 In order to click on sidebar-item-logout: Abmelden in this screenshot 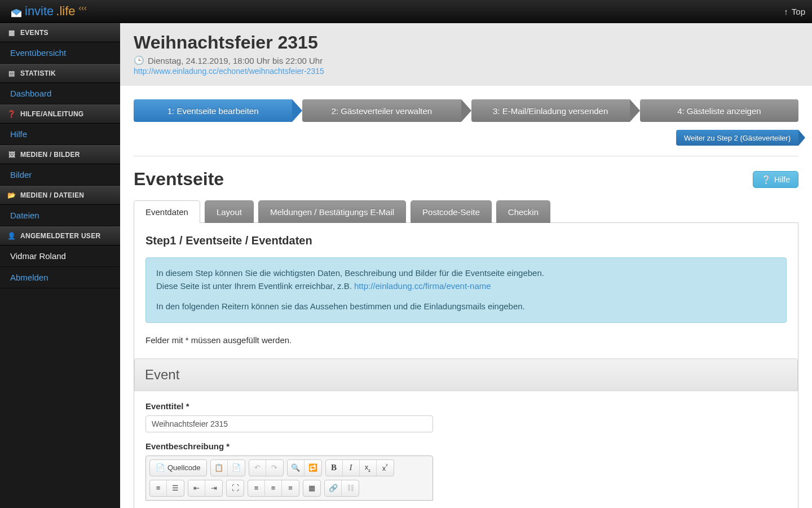, I will do `click(60, 278)`.